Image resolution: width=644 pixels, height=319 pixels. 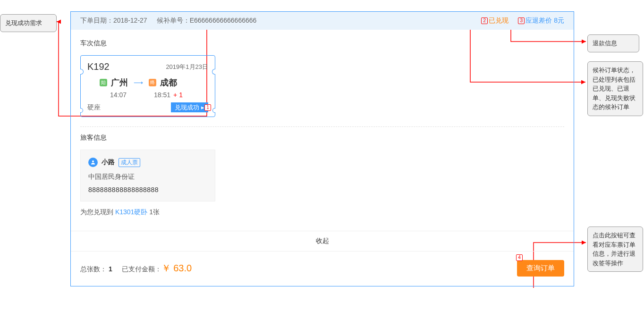 I want to click on train-section-title: 车次信息, so click(x=322, y=43).